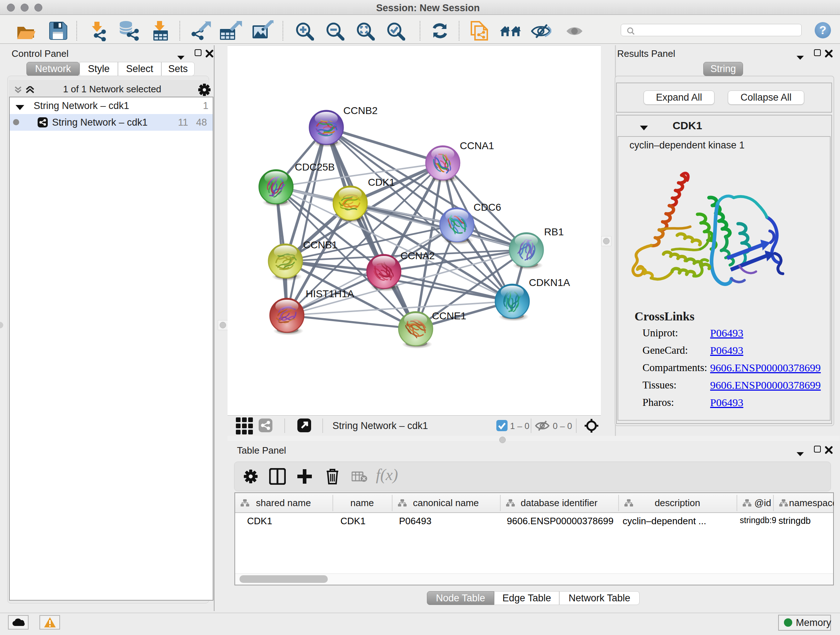  I want to click on svg-text: CDC6, so click(487, 207).